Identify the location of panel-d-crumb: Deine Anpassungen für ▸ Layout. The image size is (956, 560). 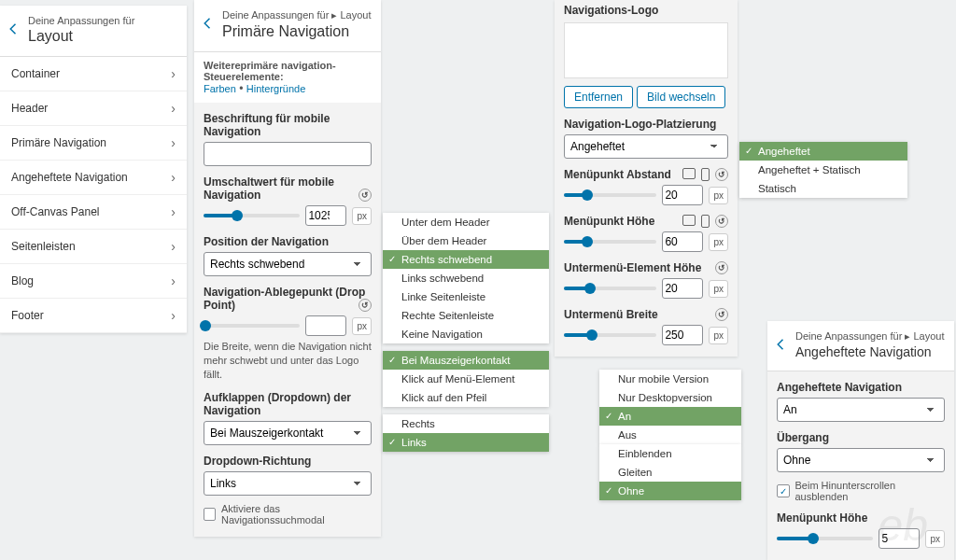
(870, 336).